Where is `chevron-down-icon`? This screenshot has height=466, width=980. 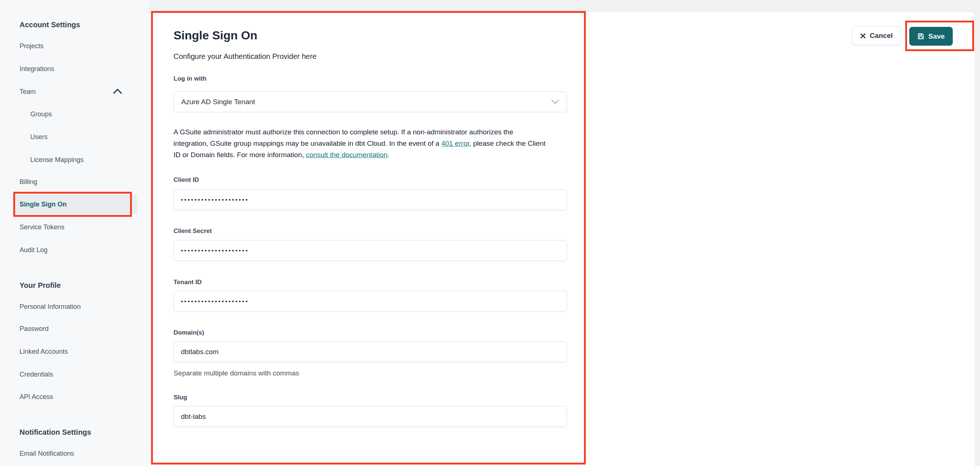
chevron-down-icon is located at coordinates (555, 102).